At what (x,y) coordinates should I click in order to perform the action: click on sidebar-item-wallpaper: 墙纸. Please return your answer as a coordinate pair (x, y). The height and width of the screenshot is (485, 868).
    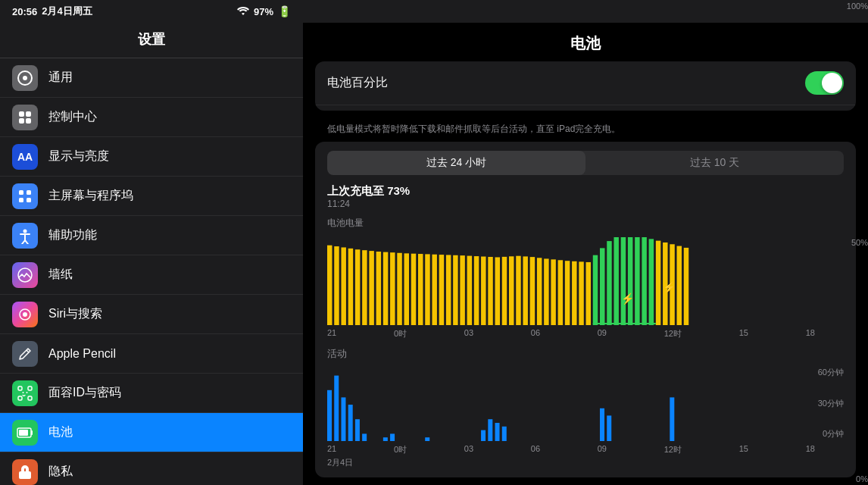
    Looking at the image, I should click on (151, 275).